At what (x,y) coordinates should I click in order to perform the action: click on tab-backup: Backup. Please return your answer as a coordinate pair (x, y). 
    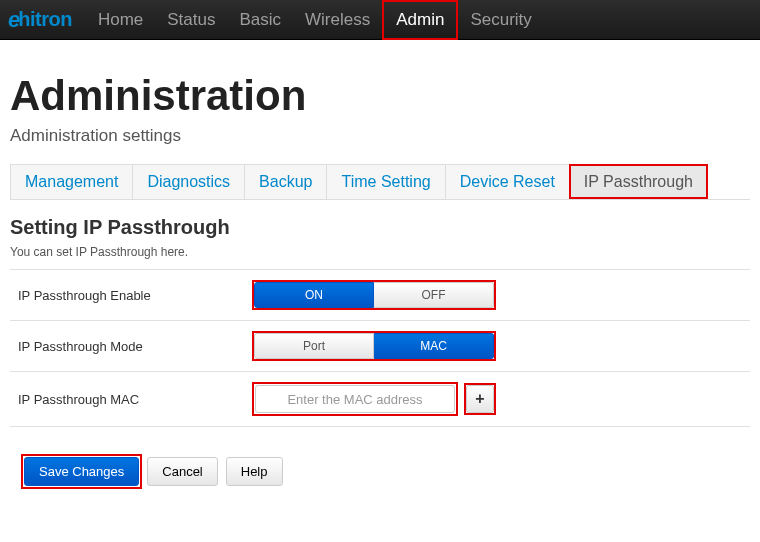
    Looking at the image, I should click on (285, 182).